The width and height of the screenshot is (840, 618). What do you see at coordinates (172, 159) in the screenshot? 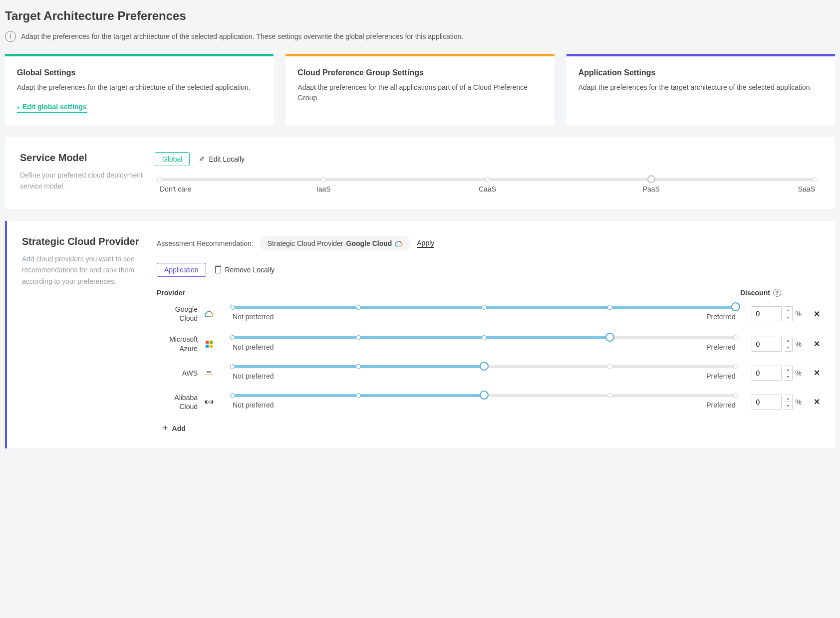
I see `scope-badge-global: Global` at bounding box center [172, 159].